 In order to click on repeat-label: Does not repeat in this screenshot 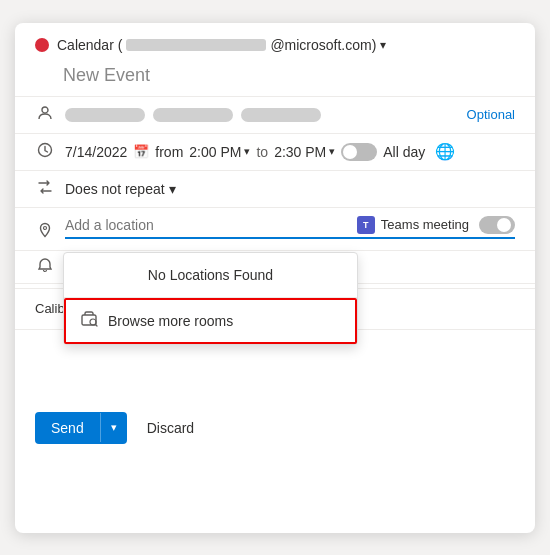, I will do `click(115, 189)`.